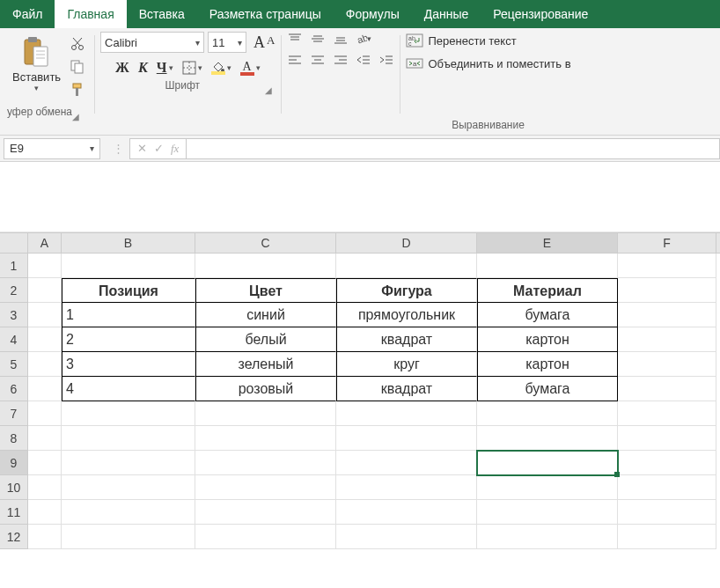 The height and width of the screenshot is (588, 720). What do you see at coordinates (14, 438) in the screenshot?
I see `row-header-8: 8` at bounding box center [14, 438].